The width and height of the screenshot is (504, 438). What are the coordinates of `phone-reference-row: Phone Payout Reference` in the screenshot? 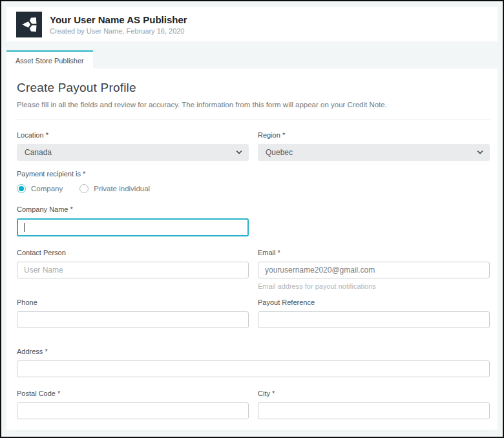 It's located at (253, 313).